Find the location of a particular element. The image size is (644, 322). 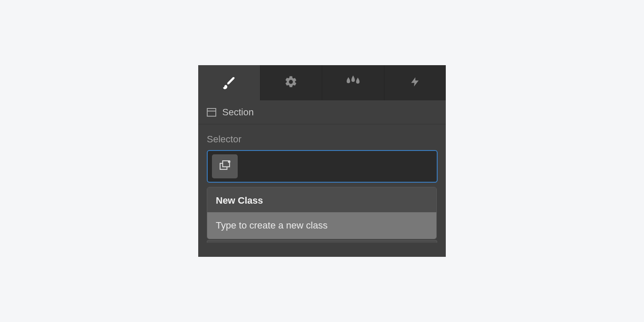

dropdown-heading: New Class is located at coordinates (322, 200).